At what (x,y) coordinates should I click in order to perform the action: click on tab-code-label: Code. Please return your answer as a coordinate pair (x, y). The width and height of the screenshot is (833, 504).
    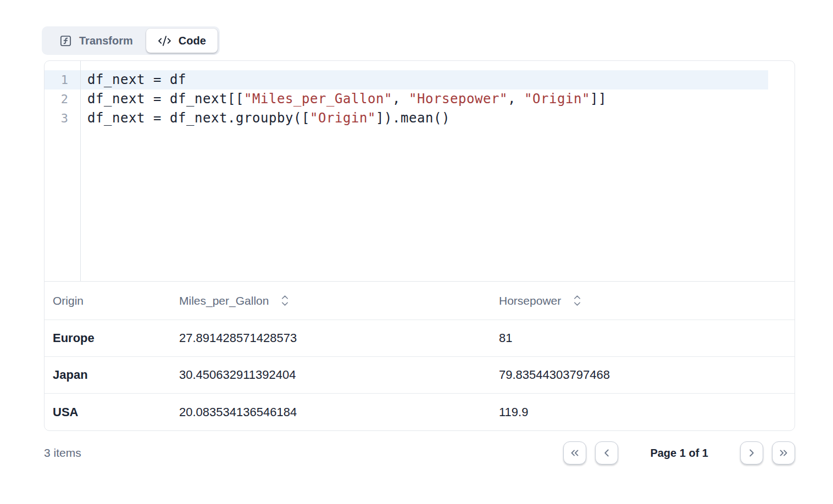
    Looking at the image, I should click on (192, 41).